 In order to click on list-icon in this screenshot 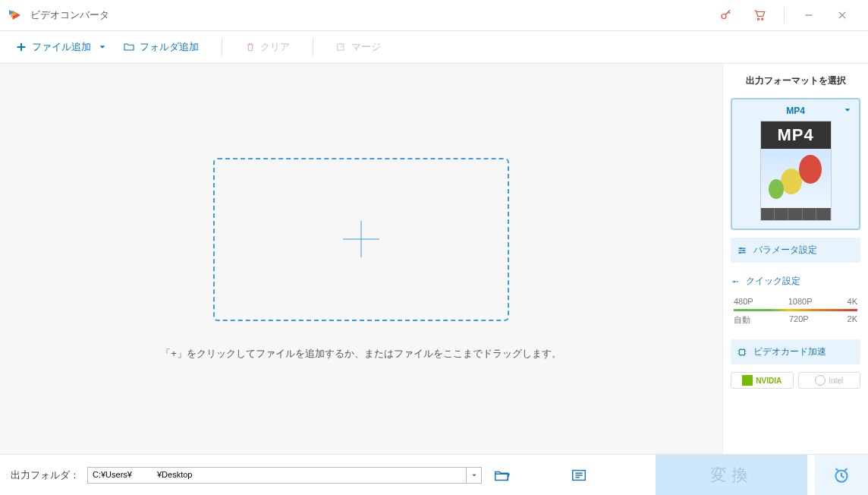, I will do `click(579, 475)`.